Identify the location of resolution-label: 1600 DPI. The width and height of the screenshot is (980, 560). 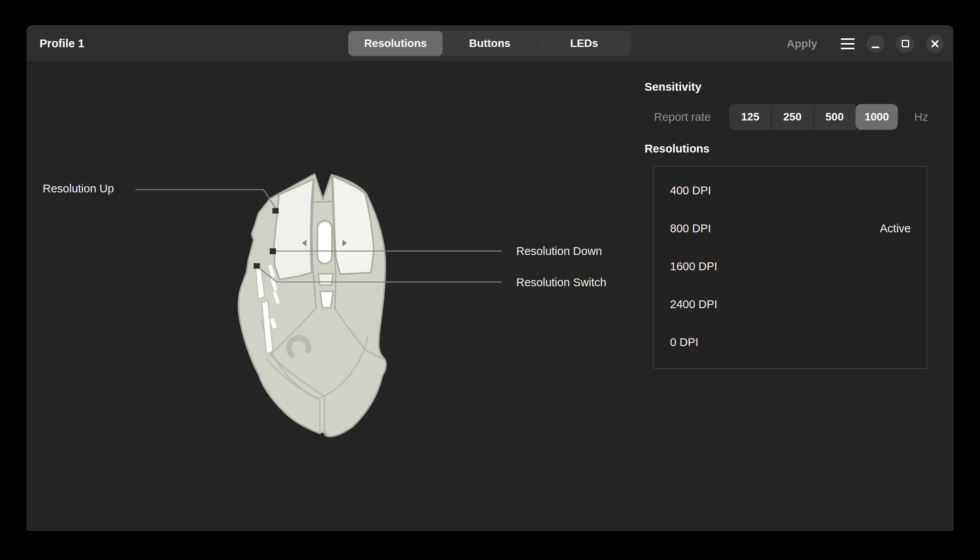
(694, 267).